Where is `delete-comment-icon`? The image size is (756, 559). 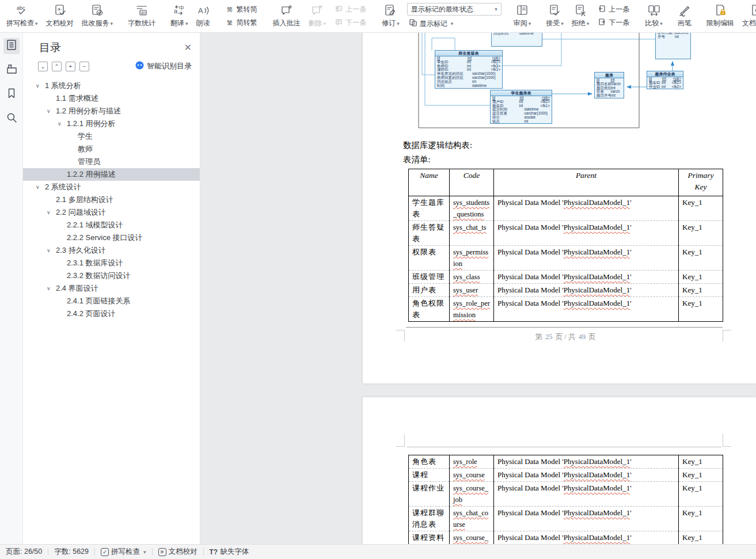 delete-comment-icon is located at coordinates (317, 10).